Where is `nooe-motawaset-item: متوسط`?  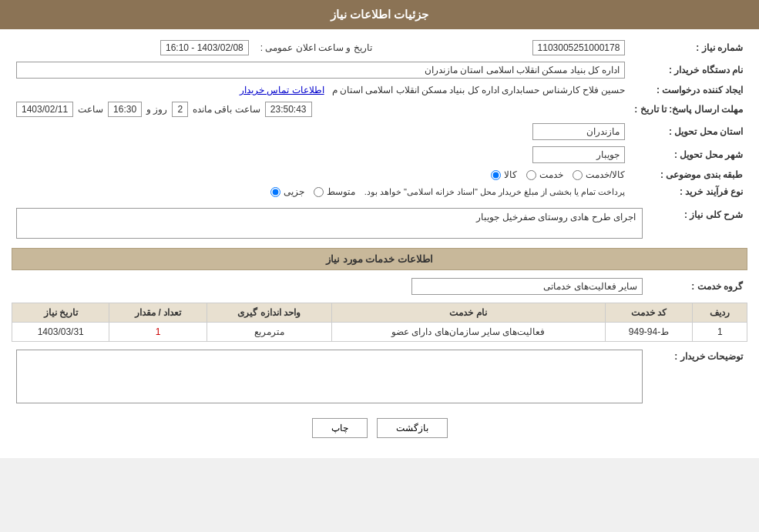 nooe-motawaset-item: متوسط is located at coordinates (334, 192).